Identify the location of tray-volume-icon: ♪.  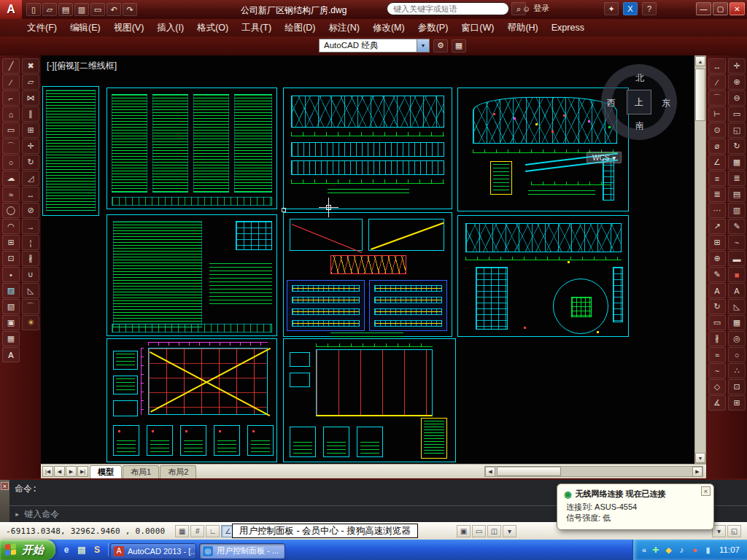
(681, 550).